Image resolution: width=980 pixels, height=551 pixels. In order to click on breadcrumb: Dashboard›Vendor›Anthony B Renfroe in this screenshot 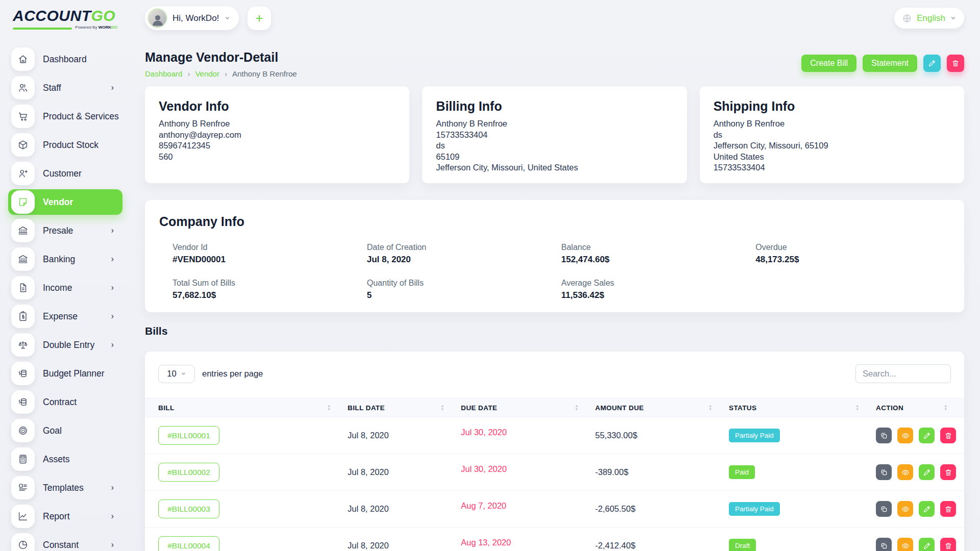, I will do `click(221, 73)`.